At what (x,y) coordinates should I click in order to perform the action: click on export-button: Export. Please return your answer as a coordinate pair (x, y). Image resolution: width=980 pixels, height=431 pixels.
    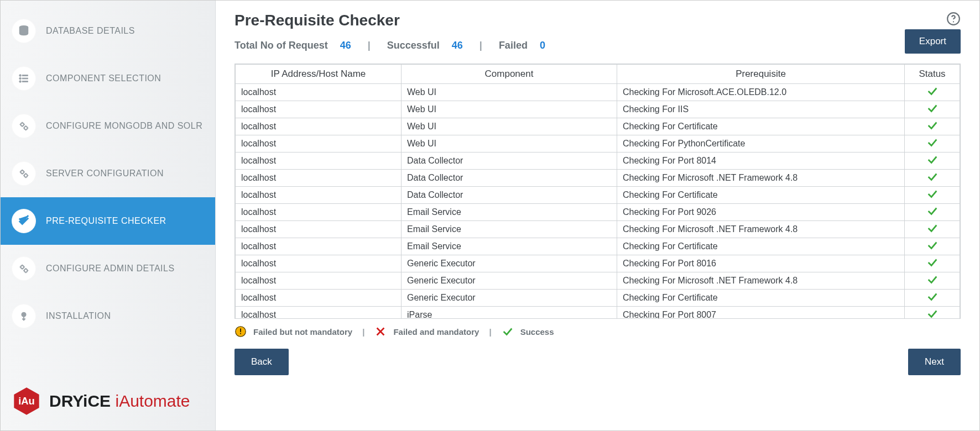
    Looking at the image, I should click on (932, 41).